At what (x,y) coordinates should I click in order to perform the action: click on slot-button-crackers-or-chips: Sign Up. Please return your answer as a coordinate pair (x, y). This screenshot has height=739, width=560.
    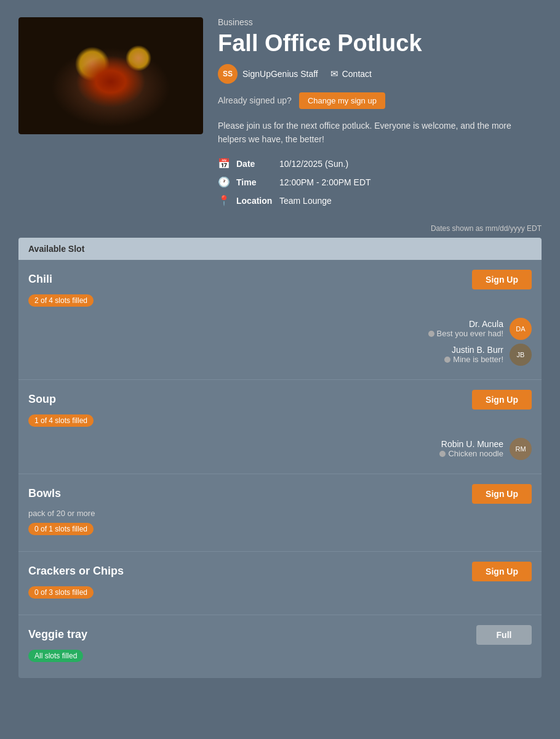
    Looking at the image, I should click on (502, 571).